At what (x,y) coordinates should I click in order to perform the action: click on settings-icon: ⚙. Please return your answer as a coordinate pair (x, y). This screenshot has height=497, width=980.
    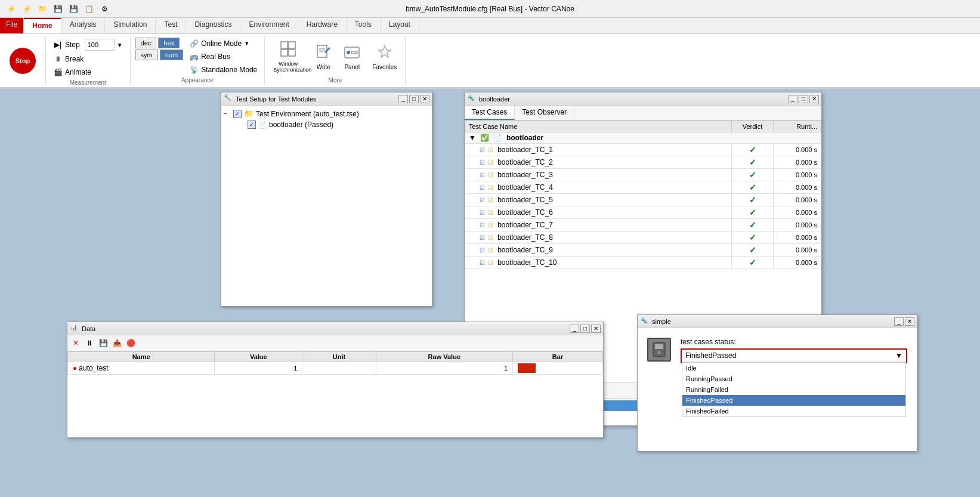
    Looking at the image, I should click on (104, 9).